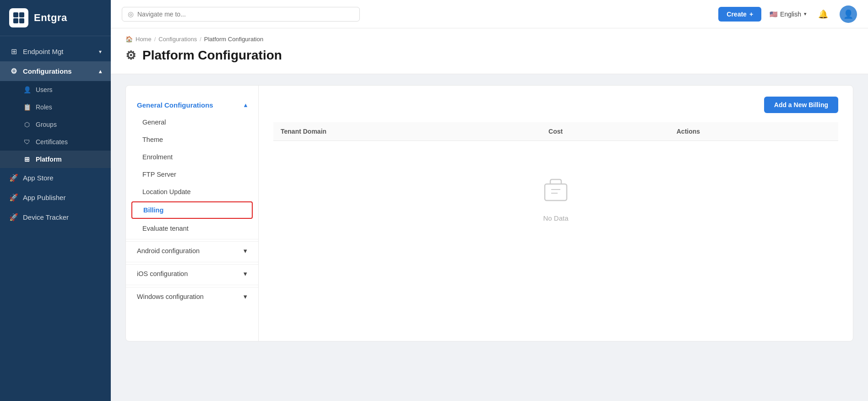 The image size is (868, 401). What do you see at coordinates (144, 39) in the screenshot?
I see `breadcrumb-home-link: Home` at bounding box center [144, 39].